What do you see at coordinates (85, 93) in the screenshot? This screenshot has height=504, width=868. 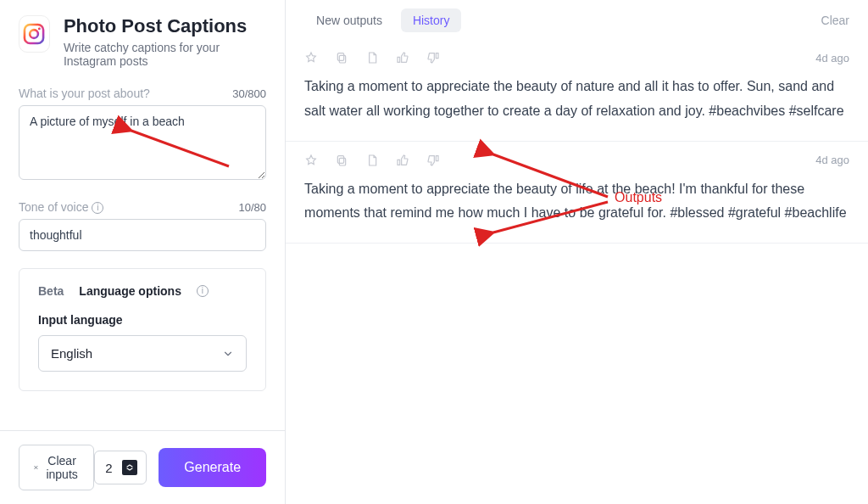 I see `post-about-label: What is your post about?` at bounding box center [85, 93].